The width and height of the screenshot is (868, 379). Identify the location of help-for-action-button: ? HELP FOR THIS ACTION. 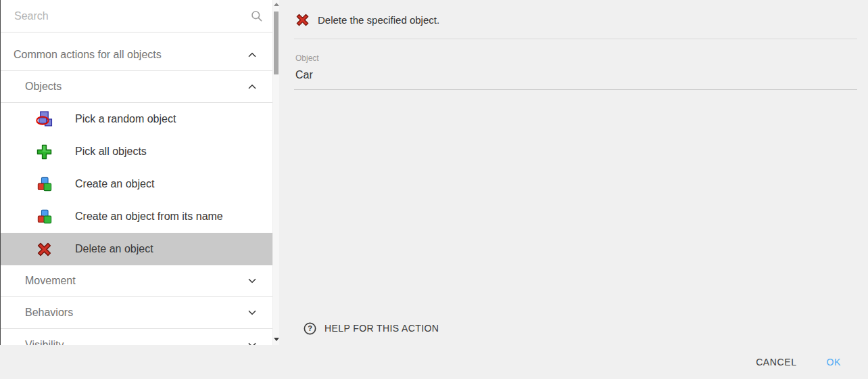
(375, 328).